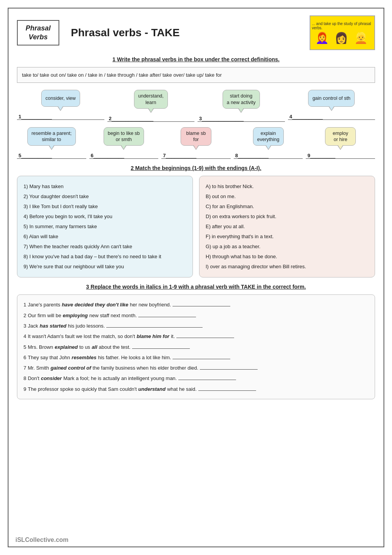  What do you see at coordinates (134, 358) in the screenshot?
I see `r6-post: his father. He looks a lot like him.` at bounding box center [134, 358].